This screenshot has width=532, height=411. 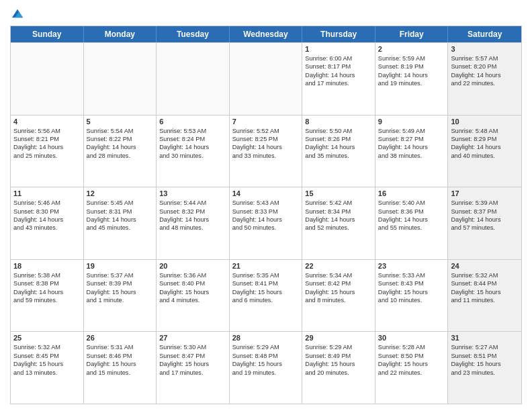 What do you see at coordinates (412, 139) in the screenshot?
I see `cell-line: Sunset: 8:27 PM` at bounding box center [412, 139].